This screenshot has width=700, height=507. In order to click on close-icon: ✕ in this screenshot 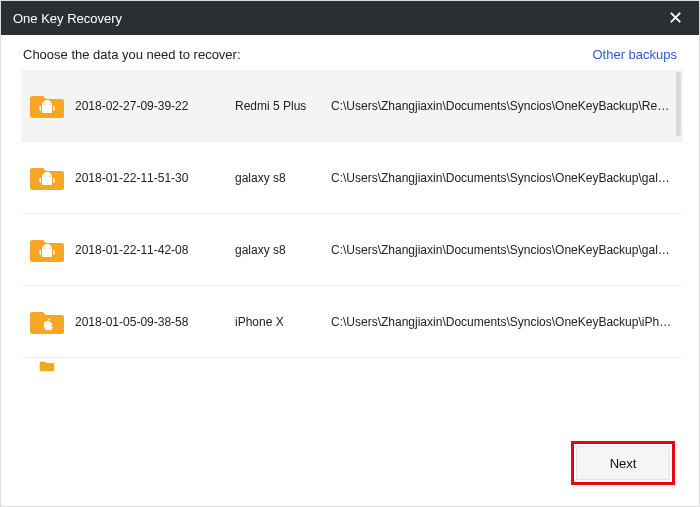, I will do `click(676, 18)`.